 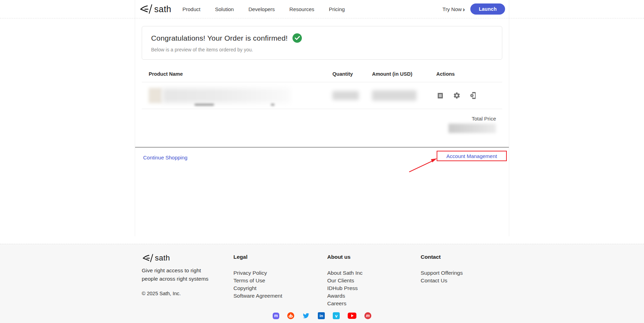 What do you see at coordinates (352, 316) in the screenshot?
I see `youtube-icon` at bounding box center [352, 316].